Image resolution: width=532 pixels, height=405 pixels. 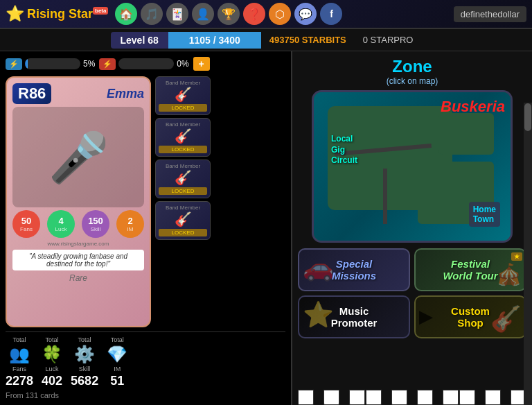 What do you see at coordinates (19, 340) in the screenshot?
I see `total-label-fans: Total` at bounding box center [19, 340].